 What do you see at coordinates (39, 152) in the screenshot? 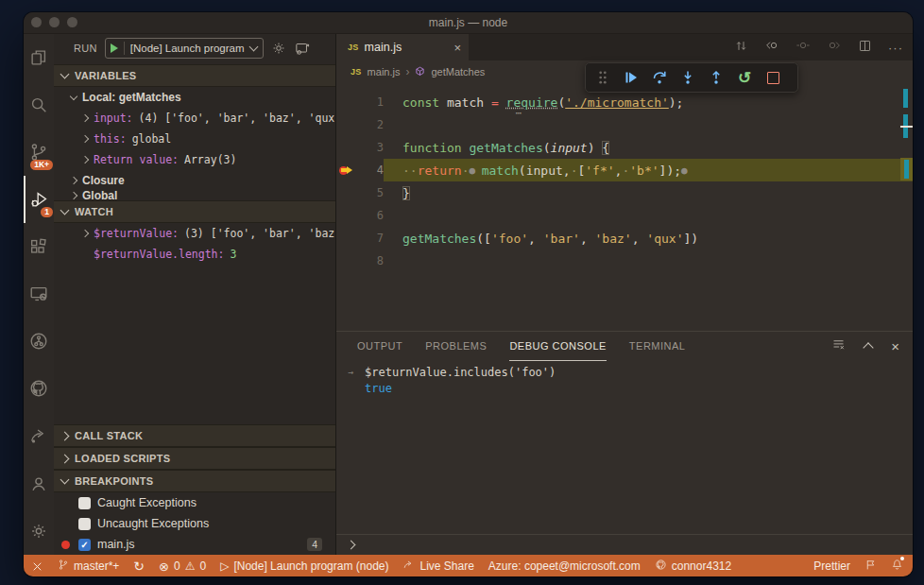
I see `source-control-icon: 1K+` at bounding box center [39, 152].